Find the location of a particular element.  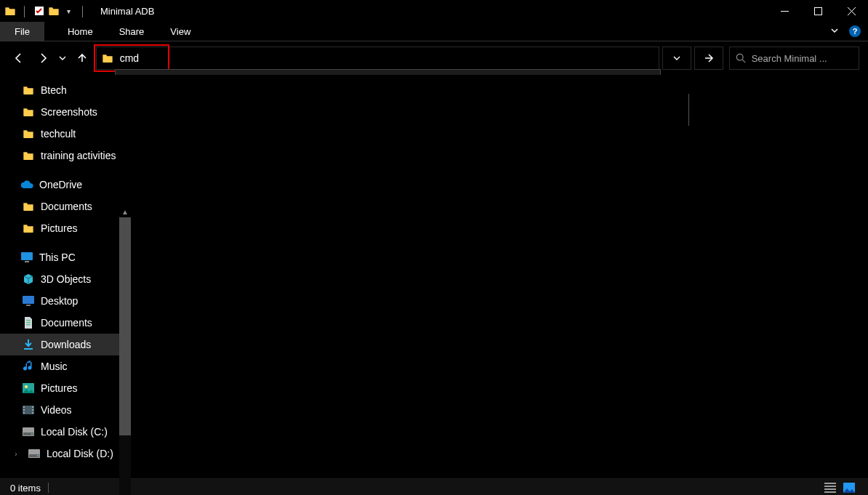

view-details-button is located at coordinates (830, 488).